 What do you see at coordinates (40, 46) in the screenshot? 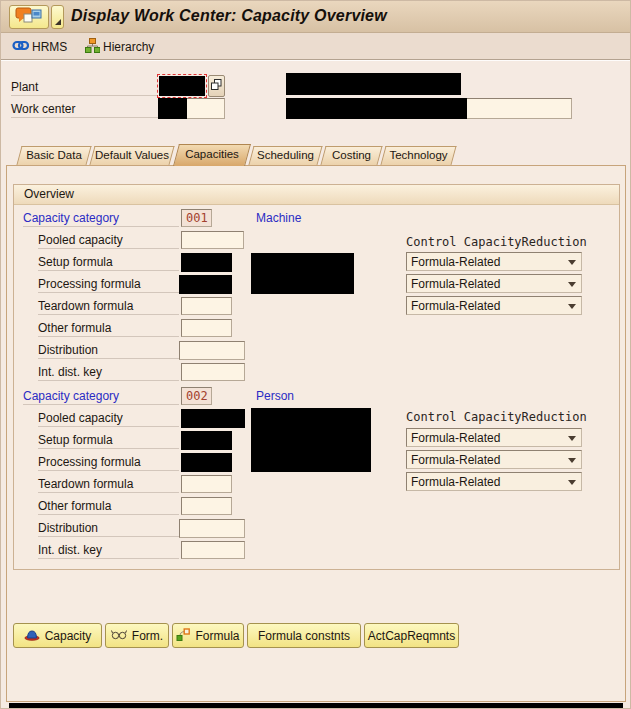
I see `hrms-button: HRMS` at bounding box center [40, 46].